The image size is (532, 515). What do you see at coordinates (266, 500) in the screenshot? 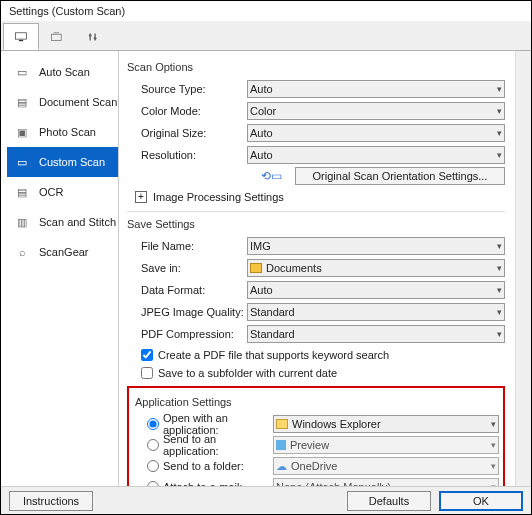
I see `footer: Instructions Defaults OK` at bounding box center [266, 500].